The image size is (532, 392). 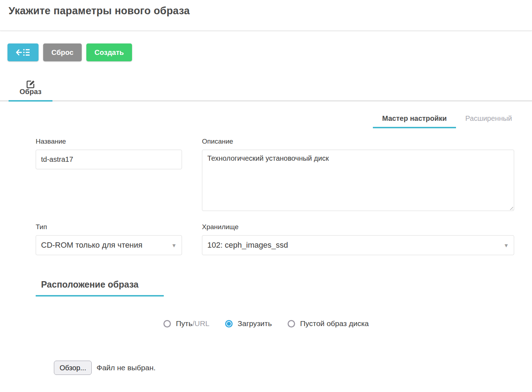 I want to click on description-label: Описание, so click(x=358, y=141).